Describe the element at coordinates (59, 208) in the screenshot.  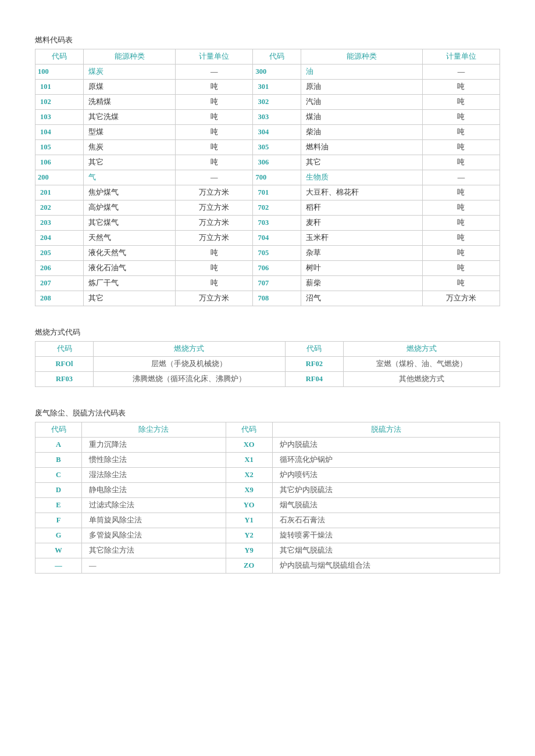
I see `fuel-left-code: 202` at that location.